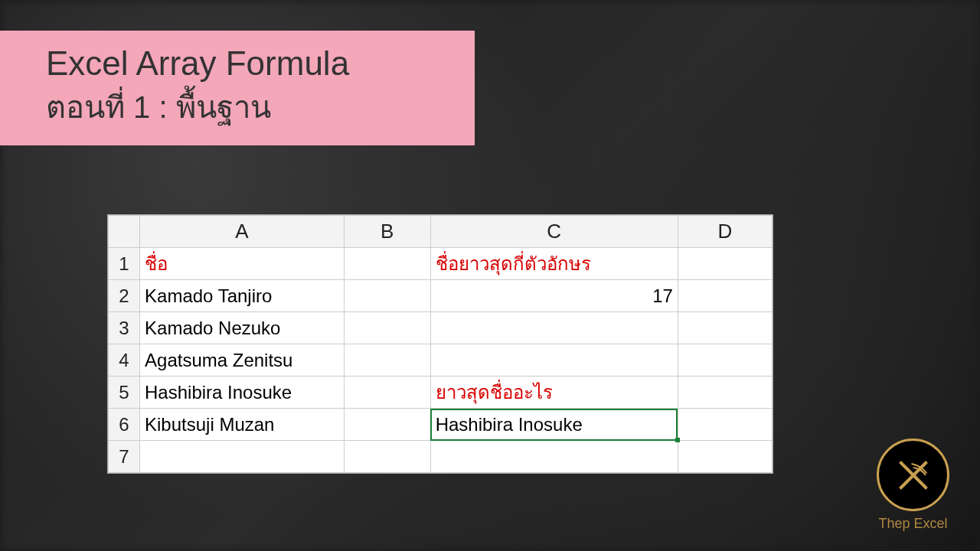 Image resolution: width=980 pixels, height=551 pixels. I want to click on row-header-2: 2, so click(124, 296).